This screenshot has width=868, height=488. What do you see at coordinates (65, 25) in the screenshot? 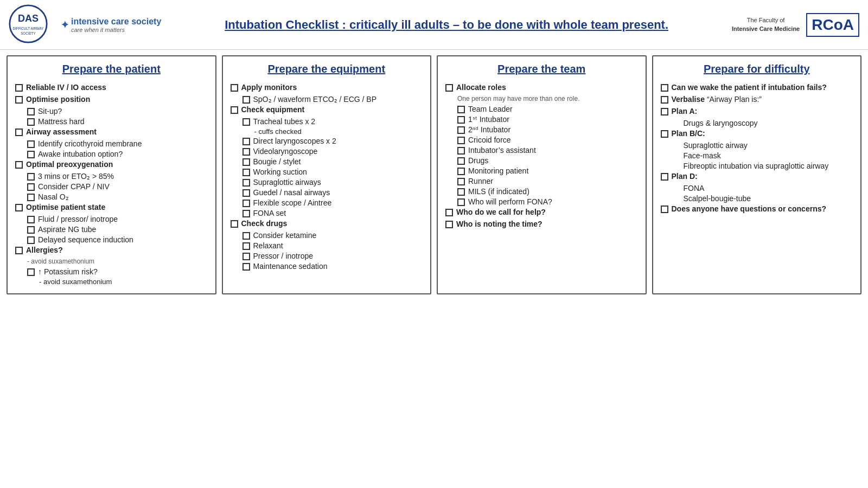
I see `ics-icon: ✦` at bounding box center [65, 25].